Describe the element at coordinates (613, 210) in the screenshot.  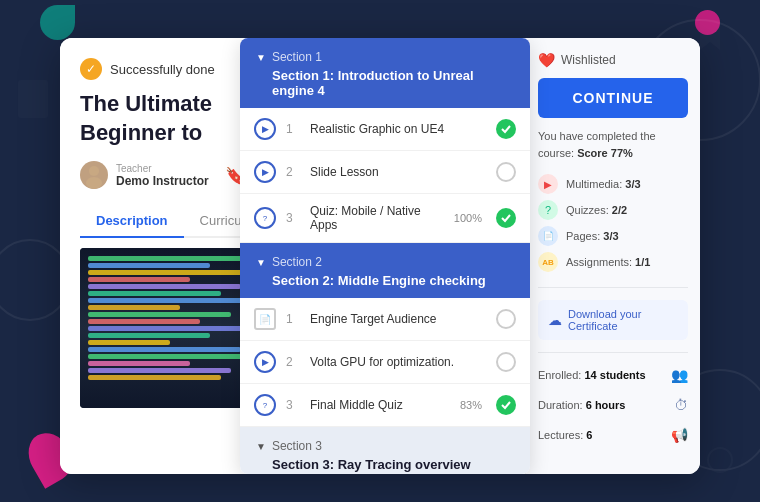
I see `stat-quizzes: ? Quizzes: 2/2` at that location.